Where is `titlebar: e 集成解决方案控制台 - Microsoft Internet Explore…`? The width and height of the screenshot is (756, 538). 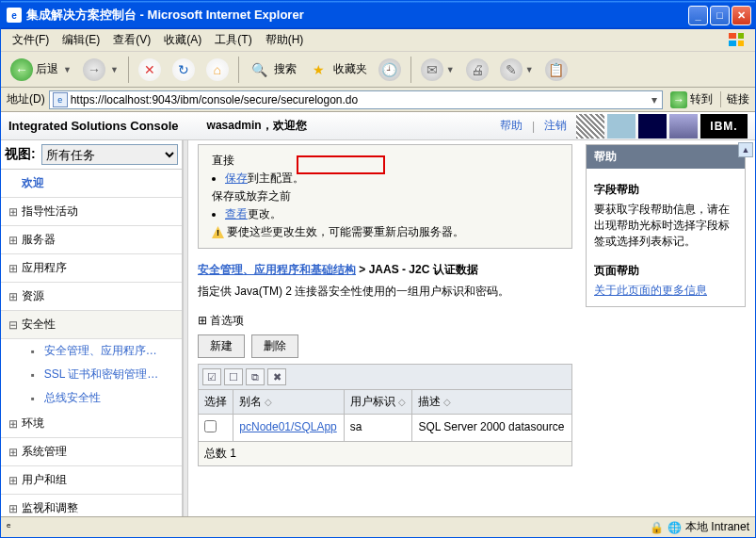
titlebar: e 集成解决方案控制台 - Microsoft Internet Explore… is located at coordinates (378, 15).